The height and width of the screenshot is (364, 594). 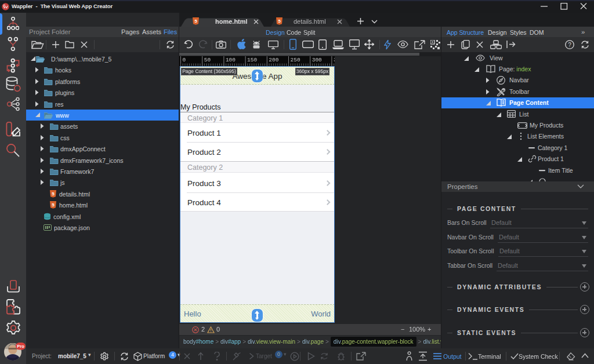 What do you see at coordinates (317, 60) in the screenshot?
I see `svg-text: 300` at bounding box center [317, 60].